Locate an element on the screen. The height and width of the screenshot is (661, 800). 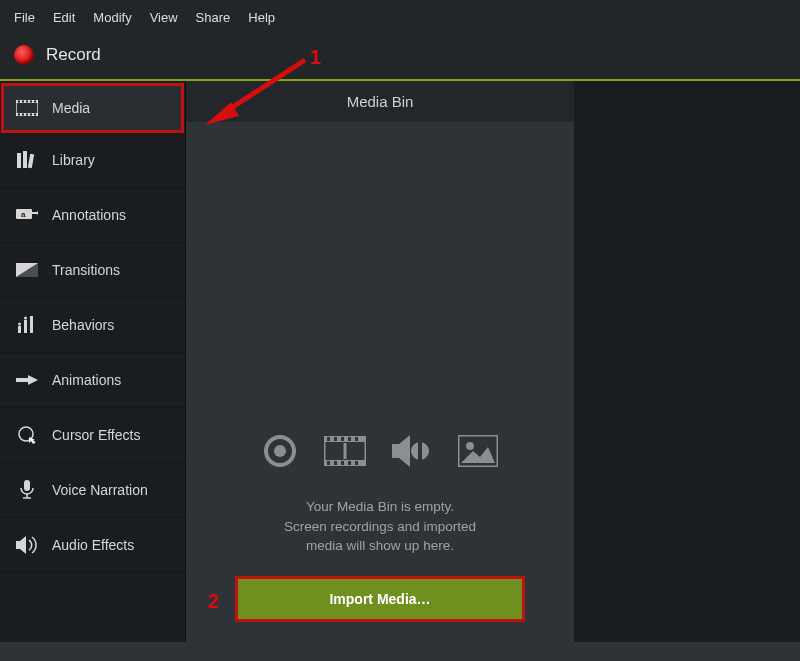
sidebar-item-label: Cursor Effects is located at coordinates (96, 435).